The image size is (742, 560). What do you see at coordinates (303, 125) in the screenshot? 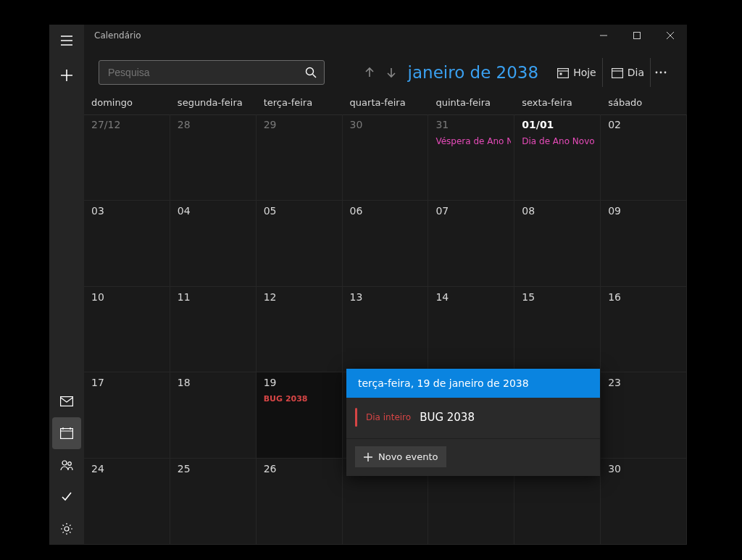
I see `cell-date: 29` at bounding box center [303, 125].